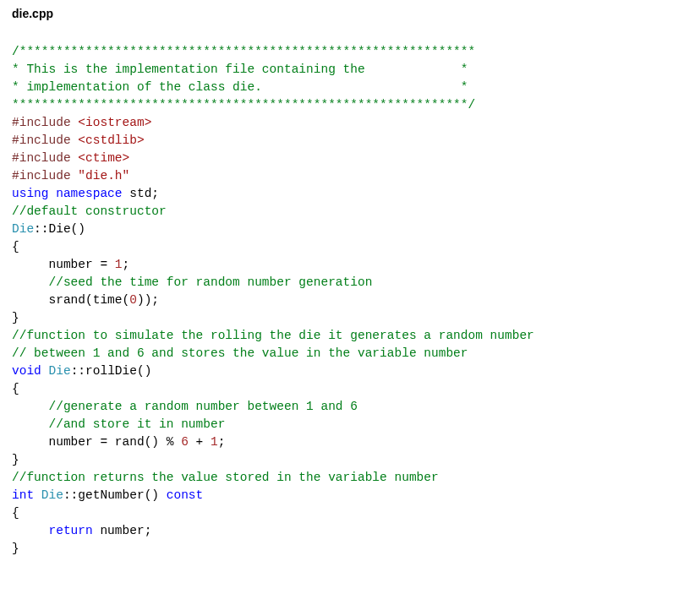 This screenshot has width=700, height=594. What do you see at coordinates (115, 495) in the screenshot?
I see `method-name: ::getNumber()` at bounding box center [115, 495].